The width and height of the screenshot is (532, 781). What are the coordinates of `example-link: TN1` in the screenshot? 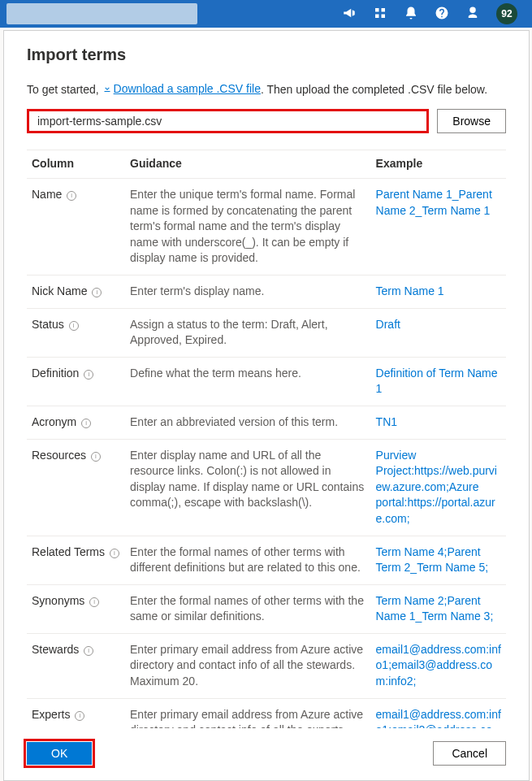 It's located at (387, 422).